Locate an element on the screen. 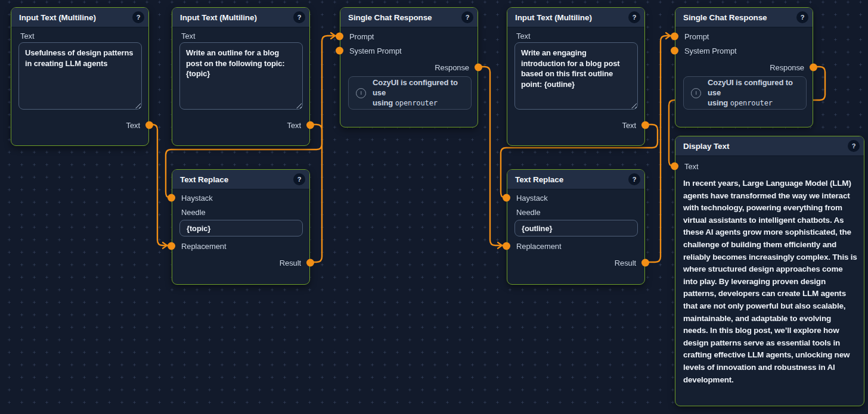 Image resolution: width=868 pixels, height=414 pixels. node-title: Text Replace is located at coordinates (237, 180).